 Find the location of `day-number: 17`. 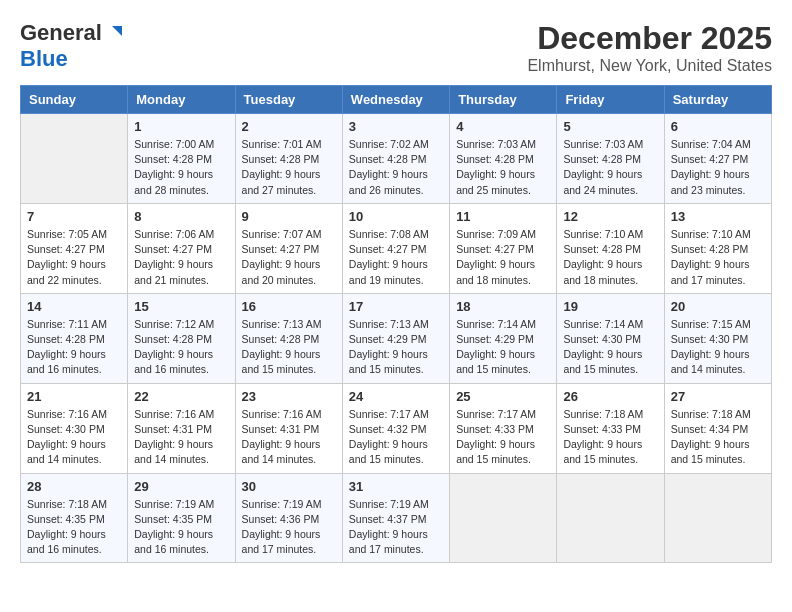

day-number: 17 is located at coordinates (396, 306).